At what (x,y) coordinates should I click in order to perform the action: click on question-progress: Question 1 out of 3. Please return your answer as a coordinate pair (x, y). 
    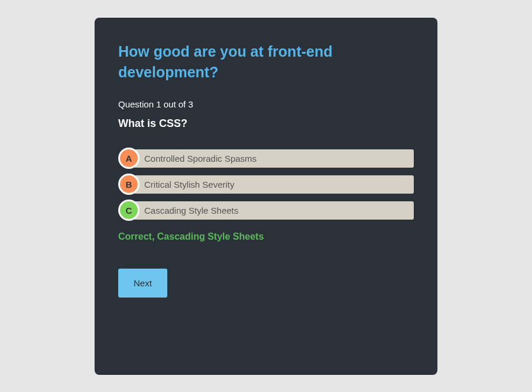
    Looking at the image, I should click on (266, 104).